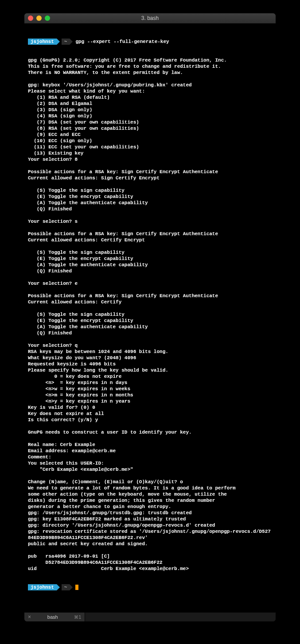 The height and width of the screenshot is (644, 300). What do you see at coordinates (150, 617) in the screenshot?
I see `tab-bar: × bash ⌘1` at bounding box center [150, 617].